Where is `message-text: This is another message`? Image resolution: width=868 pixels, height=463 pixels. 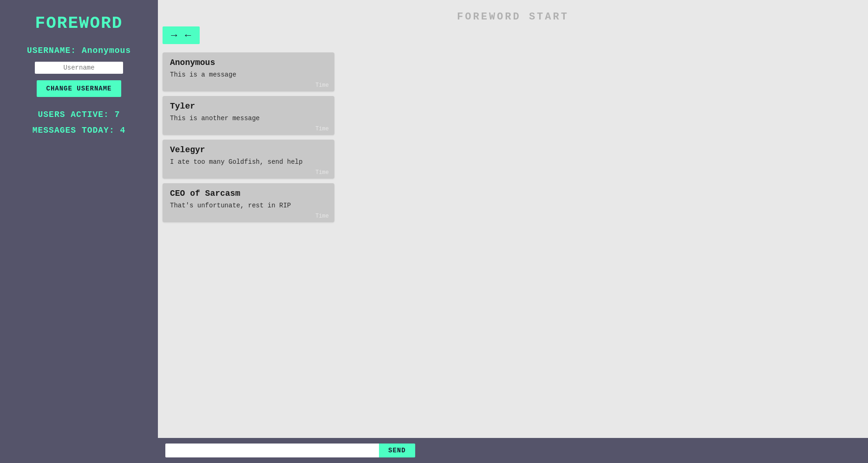 message-text: This is another message is located at coordinates (248, 118).